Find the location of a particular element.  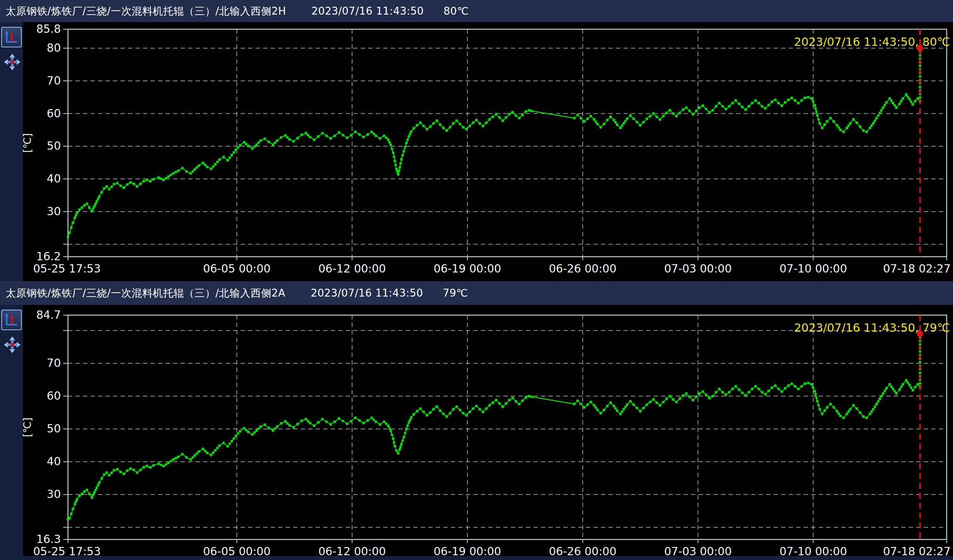

cursor-annotation: 2023/07/16 11:43:50, 80℃ is located at coordinates (872, 42).